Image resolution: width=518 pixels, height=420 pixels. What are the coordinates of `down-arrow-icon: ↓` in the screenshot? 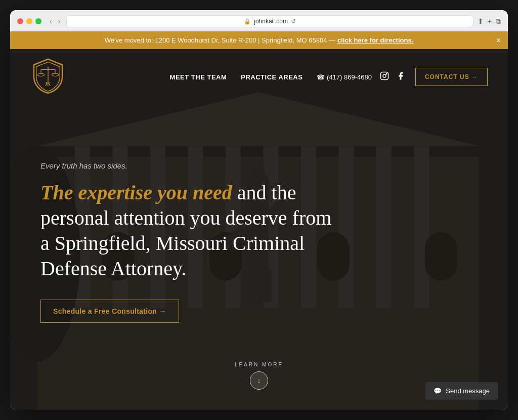 It's located at (259, 381).